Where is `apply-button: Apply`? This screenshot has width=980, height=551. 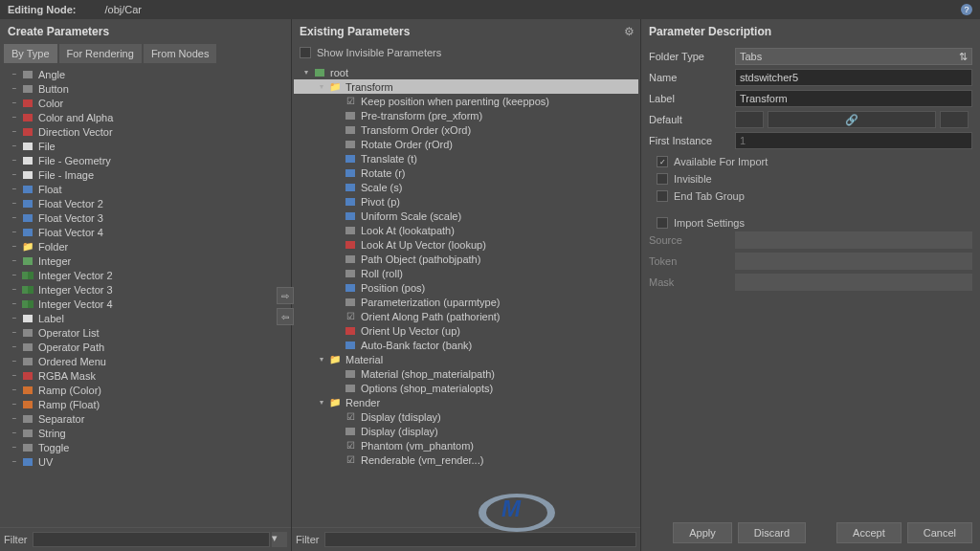
apply-button: Apply is located at coordinates (702, 533).